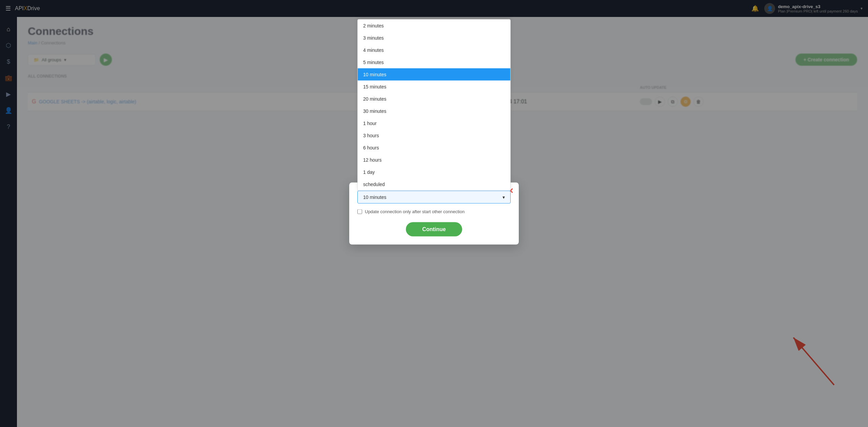  What do you see at coordinates (434, 75) in the screenshot?
I see `dropdown-item-10min: 10 minutes` at bounding box center [434, 75].